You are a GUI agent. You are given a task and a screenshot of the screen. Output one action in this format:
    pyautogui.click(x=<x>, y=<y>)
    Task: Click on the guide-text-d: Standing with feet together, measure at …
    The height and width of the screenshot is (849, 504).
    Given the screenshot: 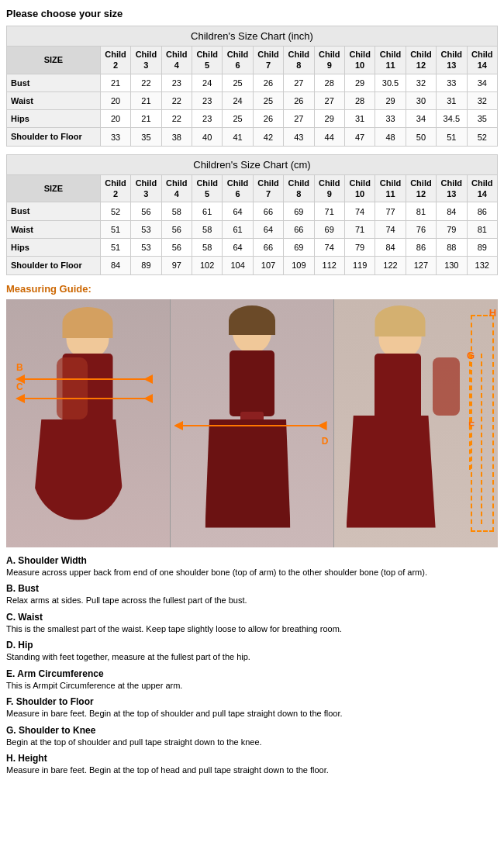 What is the action you would take?
    pyautogui.click(x=252, y=657)
    